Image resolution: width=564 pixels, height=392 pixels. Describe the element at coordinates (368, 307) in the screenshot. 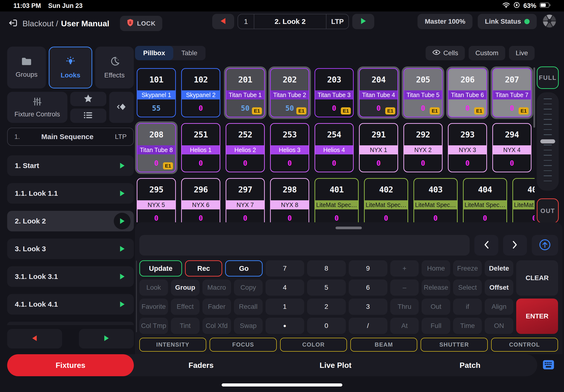

I see `key-3: 3` at that location.